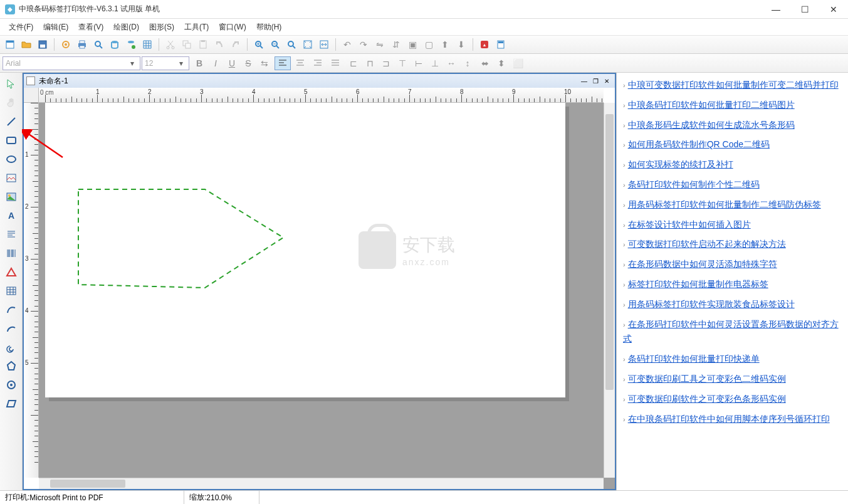 Image resolution: width=848 pixels, height=504 pixels. Describe the element at coordinates (11, 234) in the screenshot. I see `richtext-tool` at that location.